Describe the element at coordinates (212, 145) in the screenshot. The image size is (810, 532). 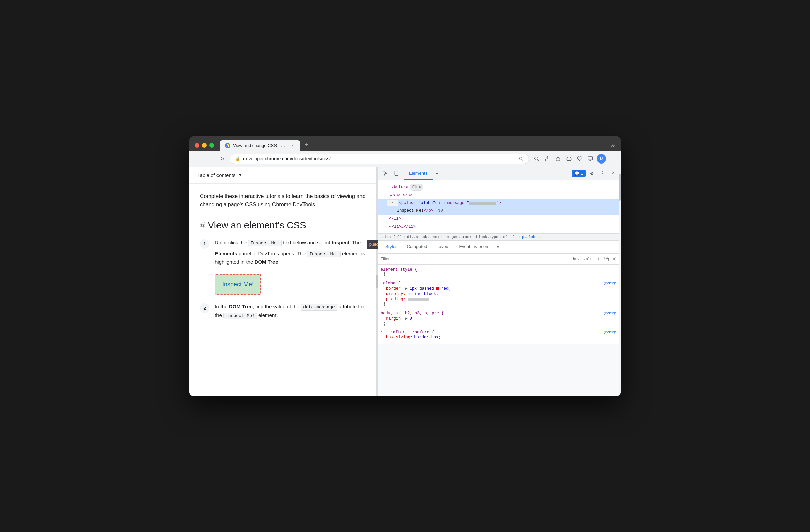
I see `maximize-window-button` at that location.